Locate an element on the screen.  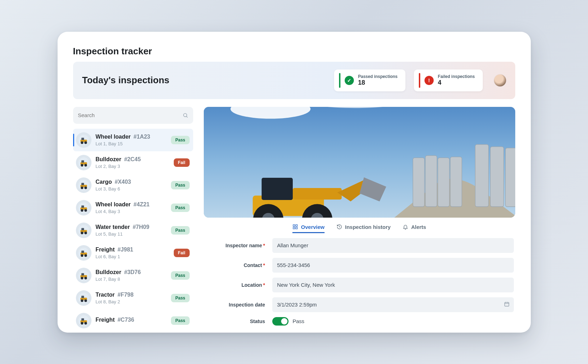
search-icon is located at coordinates (185, 115).